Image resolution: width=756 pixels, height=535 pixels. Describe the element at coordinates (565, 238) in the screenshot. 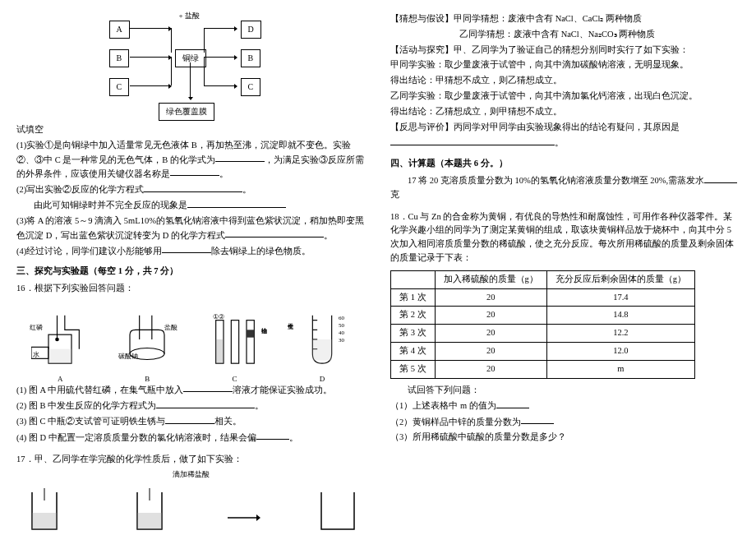

I see `q18: 18．Cu 与 Zn 的合金称为黄铜，有优良的导热性和耐腐蚀性，可用作各种仪器零…` at that location.